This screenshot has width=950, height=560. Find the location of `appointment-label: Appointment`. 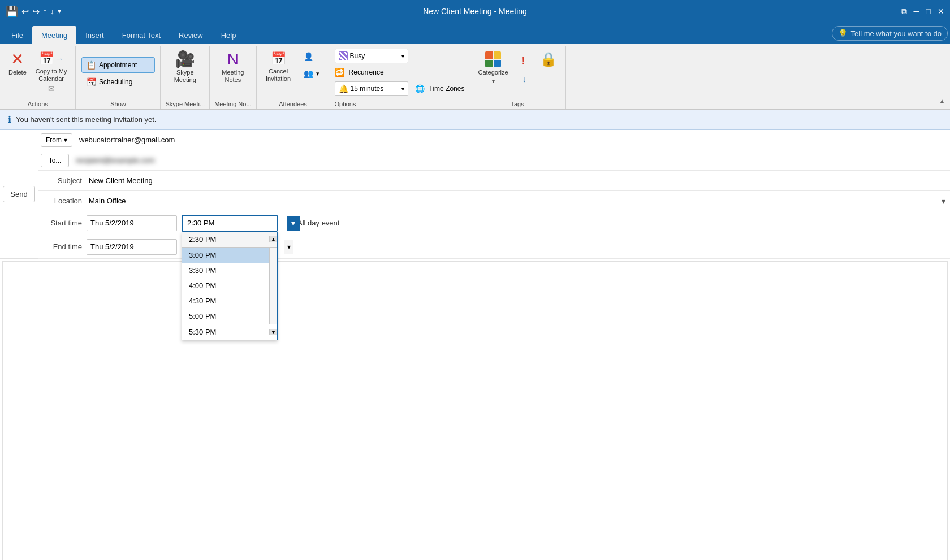

appointment-label: Appointment is located at coordinates (118, 65).